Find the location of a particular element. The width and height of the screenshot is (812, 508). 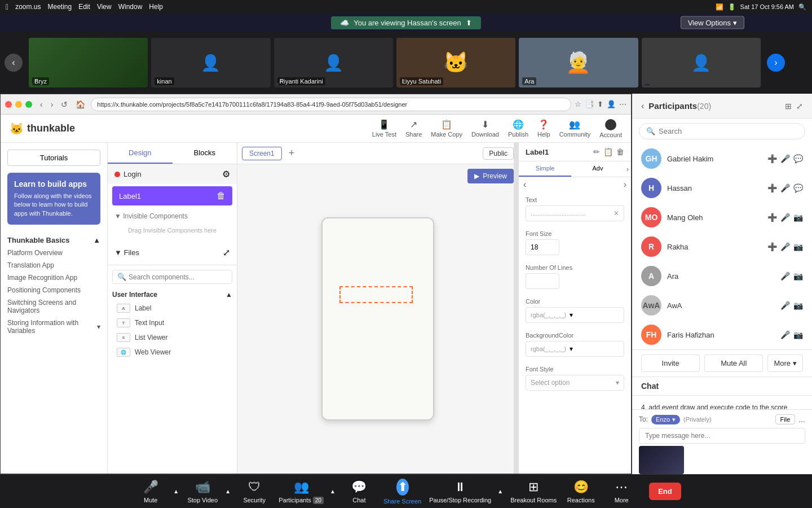

sidebar-item-image: Image Recognition App is located at coordinates (54, 278).